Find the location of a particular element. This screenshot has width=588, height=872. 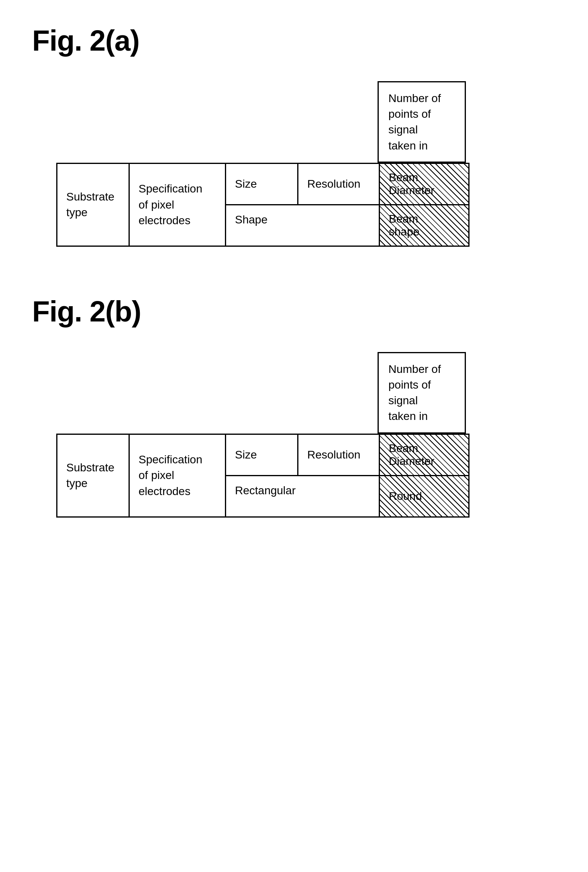

fig-b-round-label: Round is located at coordinates (406, 496).